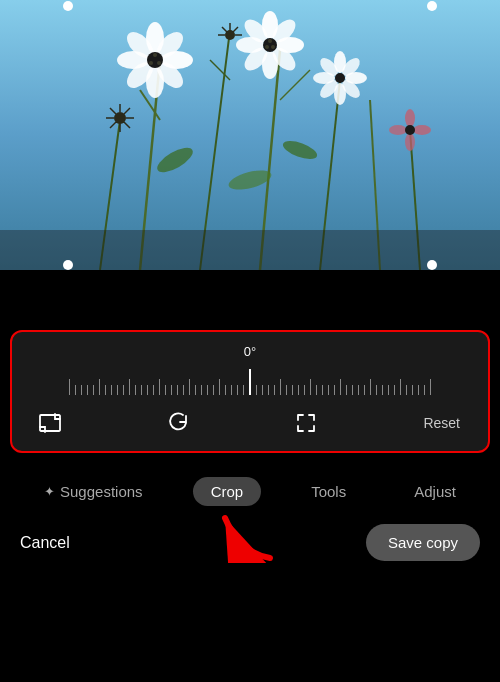 This screenshot has height=682, width=500. Describe the element at coordinates (250, 300) in the screenshot. I see `dark-spacer` at that location.